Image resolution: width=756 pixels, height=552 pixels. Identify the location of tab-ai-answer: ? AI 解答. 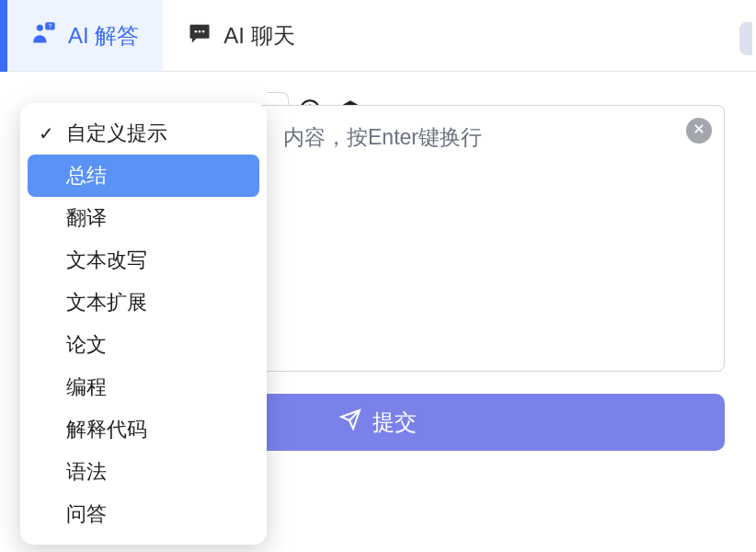
(85, 35).